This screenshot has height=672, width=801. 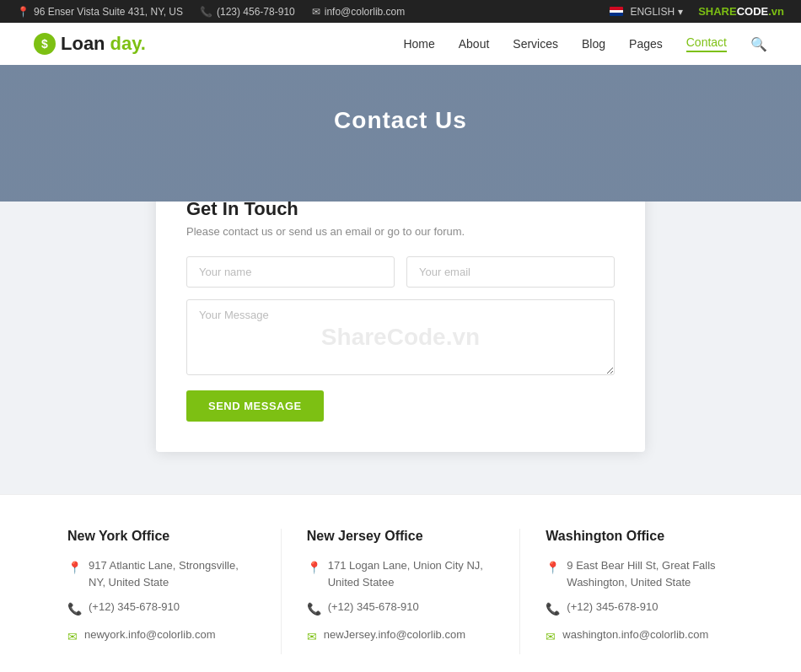 What do you see at coordinates (162, 592) in the screenshot?
I see `office-new-york: New York Office 📍 917 Atlantic Lane, Str…` at bounding box center [162, 592].